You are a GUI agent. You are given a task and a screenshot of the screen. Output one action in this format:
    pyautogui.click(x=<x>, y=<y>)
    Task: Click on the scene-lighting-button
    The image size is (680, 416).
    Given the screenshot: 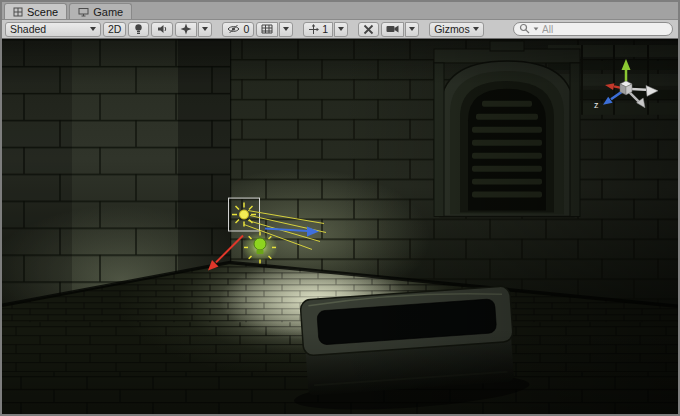 What is the action you would take?
    pyautogui.click(x=138, y=30)
    